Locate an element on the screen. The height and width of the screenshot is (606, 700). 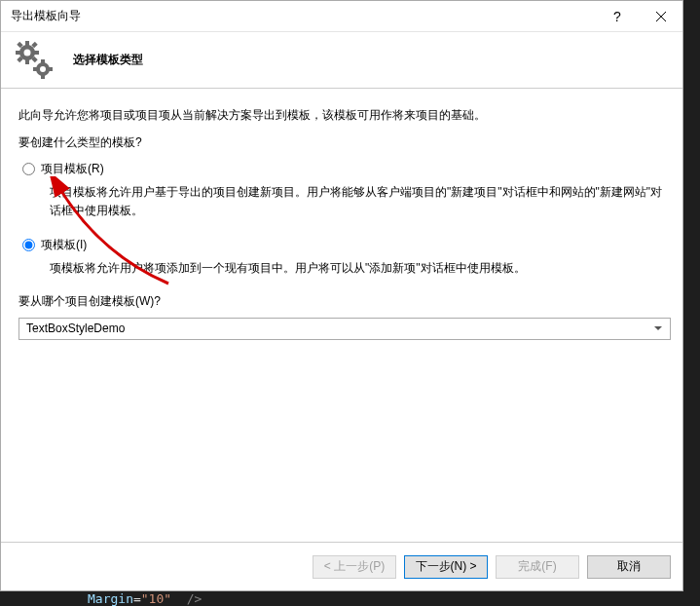
source-project-question: 要从哪个项目创建模板(W)? is located at coordinates (345, 302).